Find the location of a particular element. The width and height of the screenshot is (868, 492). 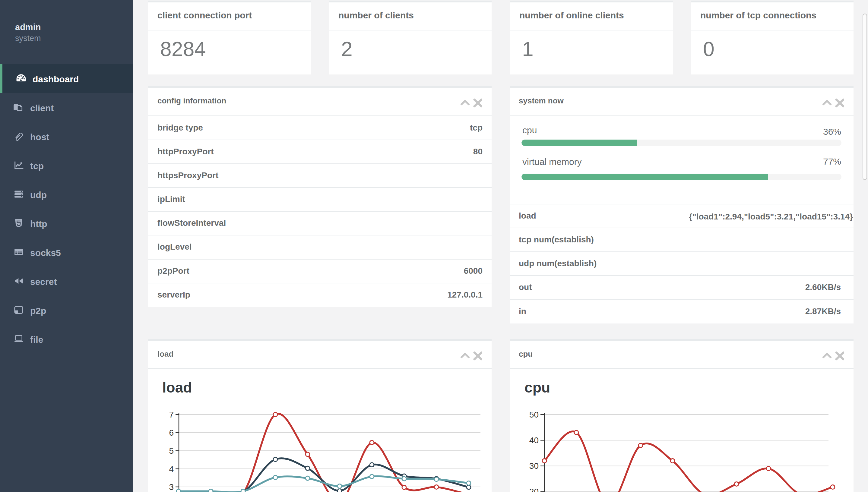

svg-text: 3 is located at coordinates (171, 487).